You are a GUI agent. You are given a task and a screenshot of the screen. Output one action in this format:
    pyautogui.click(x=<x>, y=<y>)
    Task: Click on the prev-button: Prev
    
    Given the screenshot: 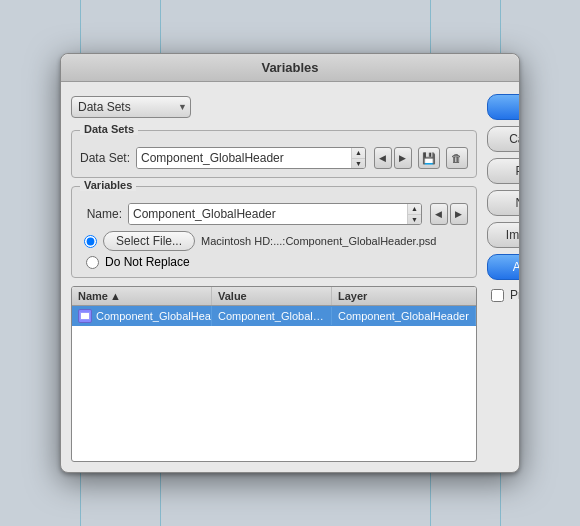 What is the action you would take?
    pyautogui.click(x=504, y=171)
    